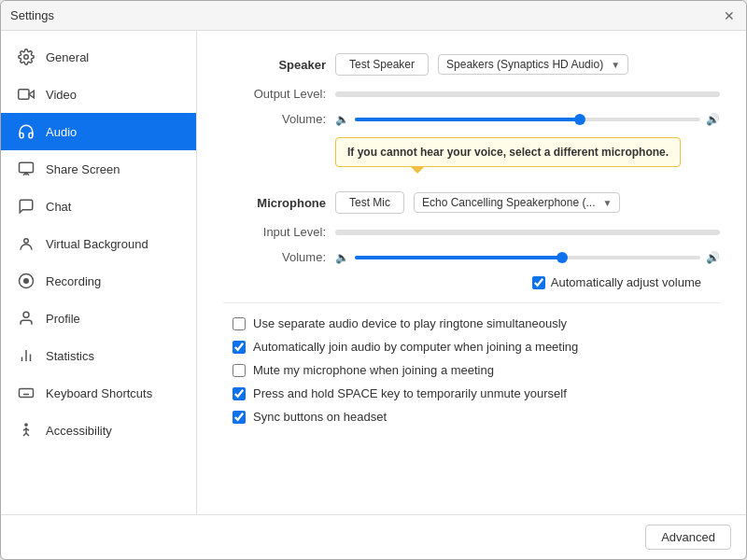  Describe the element at coordinates (528, 232) in the screenshot. I see `input-level-bar` at that location.